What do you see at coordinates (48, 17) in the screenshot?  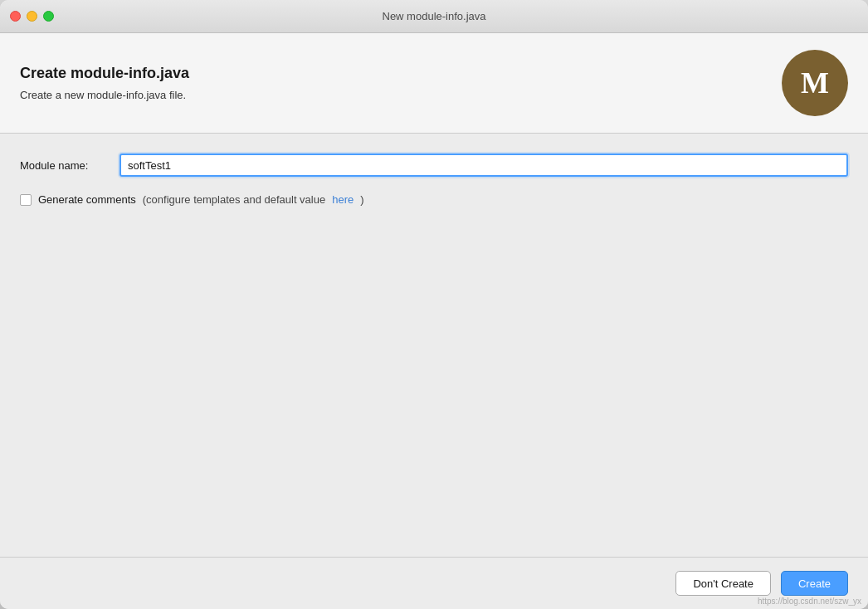 I see `maximize-button` at bounding box center [48, 17].